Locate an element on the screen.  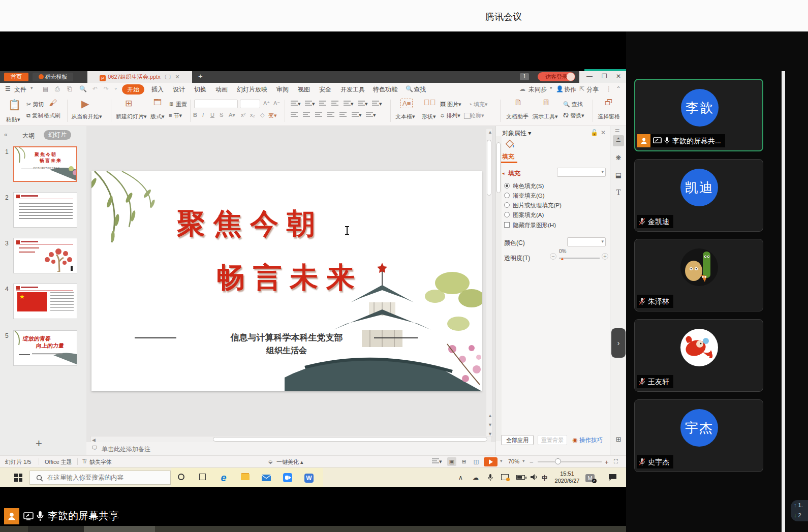
align-right-icon is located at coordinates (319, 115).